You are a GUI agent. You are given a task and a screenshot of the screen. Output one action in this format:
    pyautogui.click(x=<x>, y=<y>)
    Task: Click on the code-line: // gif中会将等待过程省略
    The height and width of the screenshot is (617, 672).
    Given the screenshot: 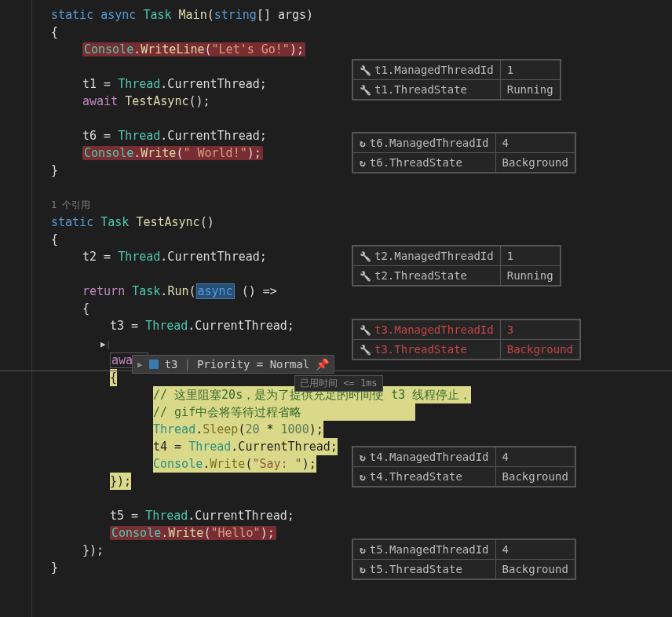 What is the action you would take?
    pyautogui.click(x=336, y=412)
    